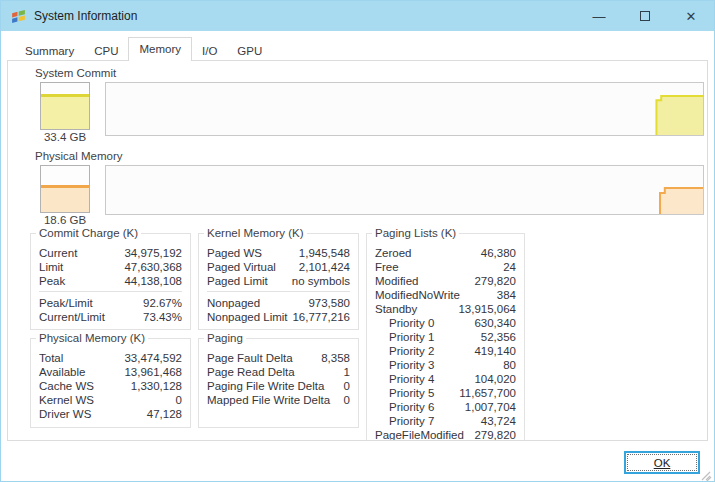  What do you see at coordinates (498, 337) in the screenshot?
I see `stat-value: 52,356` at bounding box center [498, 337].